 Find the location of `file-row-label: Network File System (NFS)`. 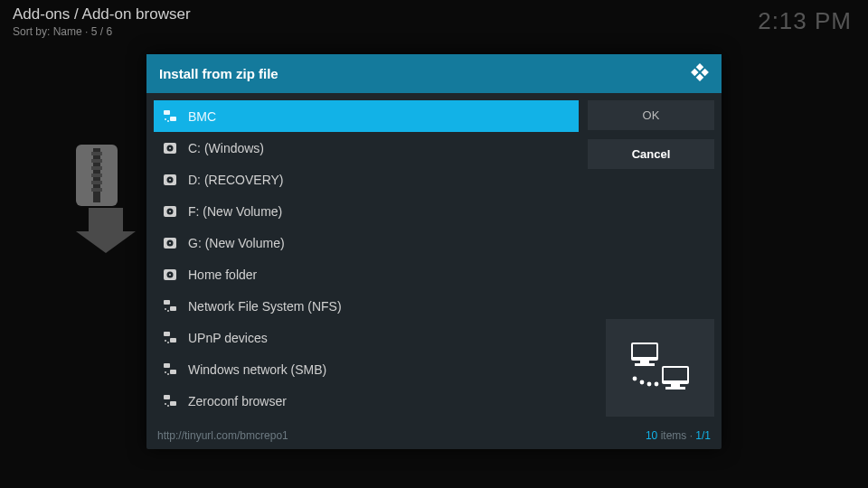

file-row-label: Network File System (NFS) is located at coordinates (265, 306).